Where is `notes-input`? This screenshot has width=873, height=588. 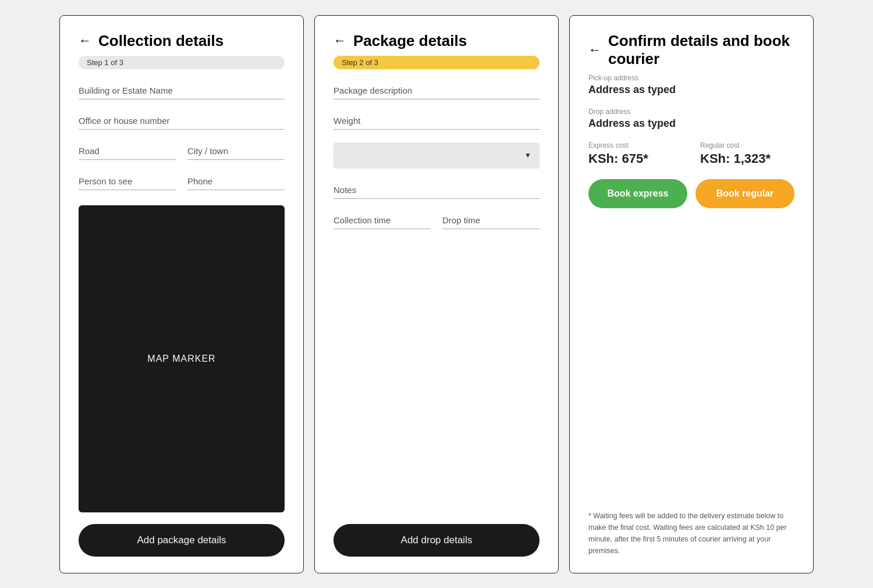 notes-input is located at coordinates (436, 190).